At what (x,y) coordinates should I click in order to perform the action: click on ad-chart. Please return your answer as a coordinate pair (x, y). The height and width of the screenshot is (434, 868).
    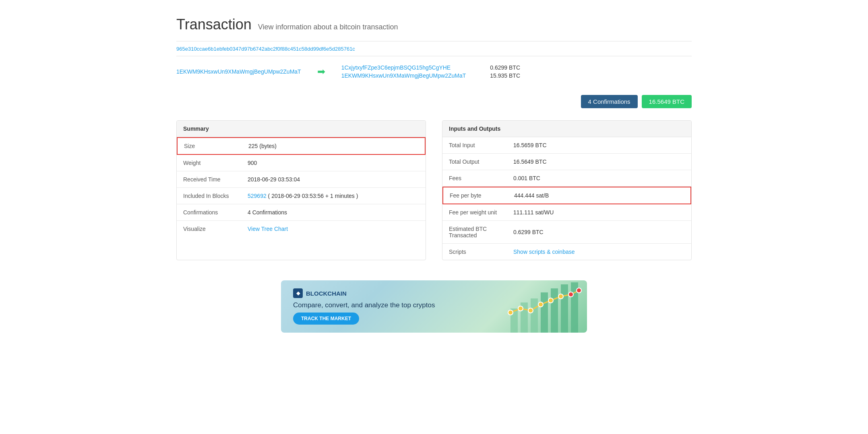
    Looking at the image, I should click on (502, 306).